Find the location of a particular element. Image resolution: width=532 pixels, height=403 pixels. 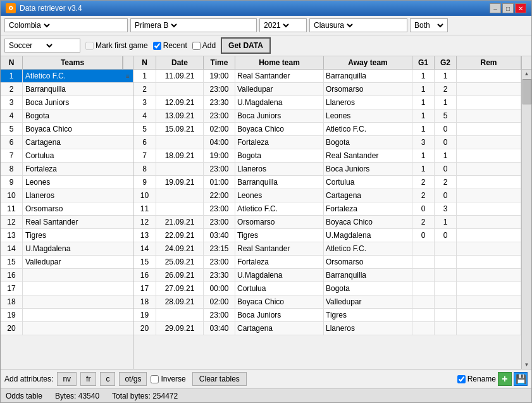

data-scrollbar: ▲ ▼ is located at coordinates (526, 219).